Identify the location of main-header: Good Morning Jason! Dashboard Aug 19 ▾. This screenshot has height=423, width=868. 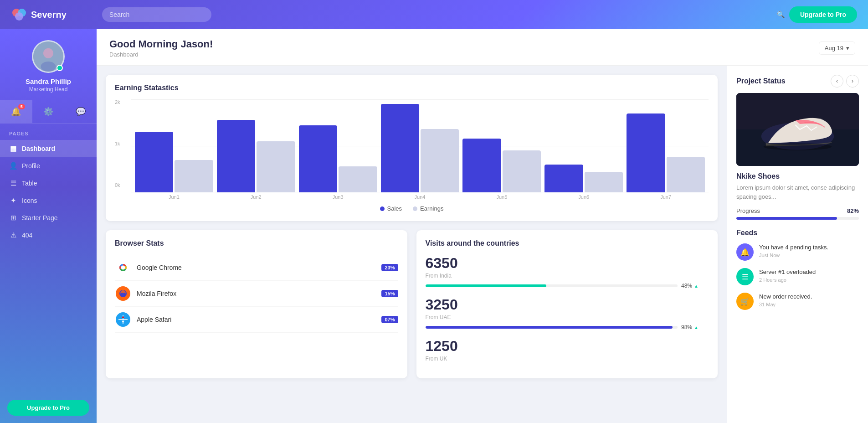
(482, 47).